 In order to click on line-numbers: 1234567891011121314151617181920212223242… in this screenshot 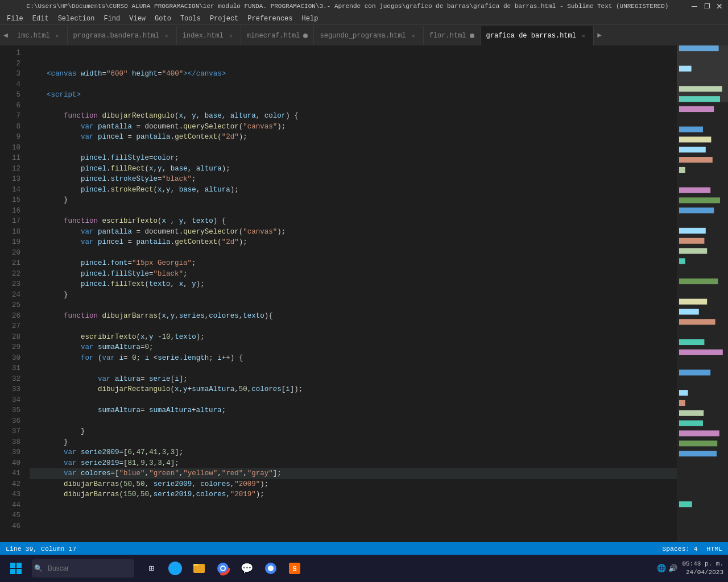, I will do `click(13, 294)`.